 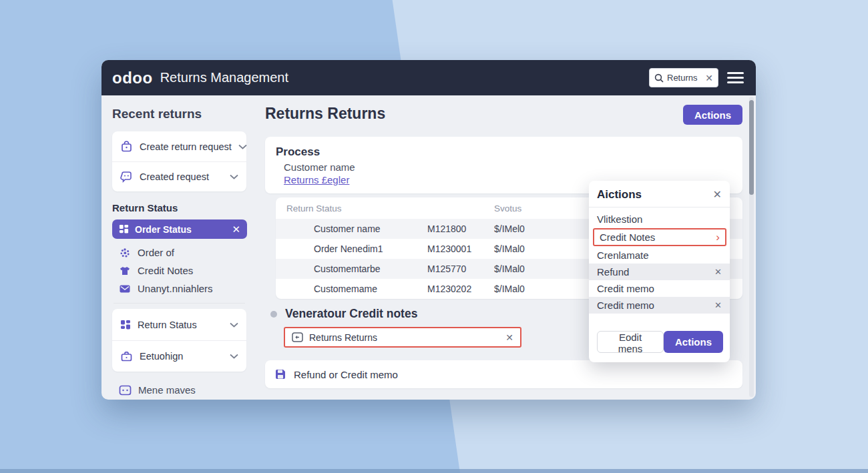 I want to click on scrollbar-track, so click(x=752, y=247).